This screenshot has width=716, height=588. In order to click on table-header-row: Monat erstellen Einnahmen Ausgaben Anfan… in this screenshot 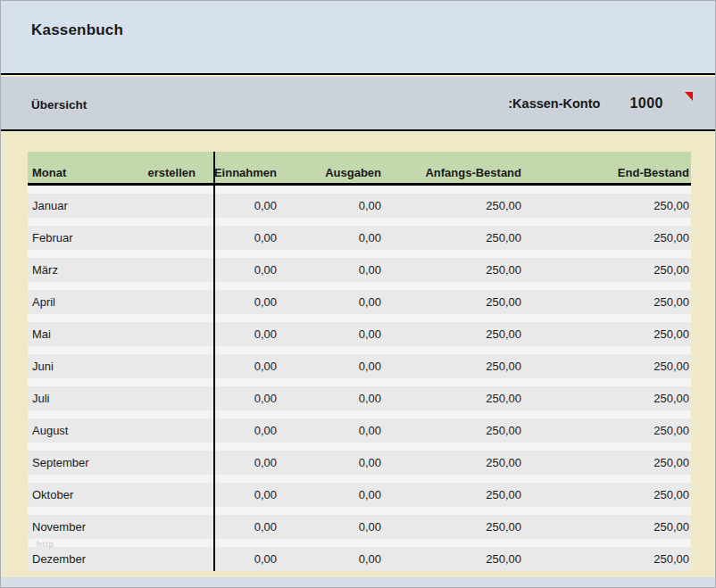, I will do `click(359, 169)`.